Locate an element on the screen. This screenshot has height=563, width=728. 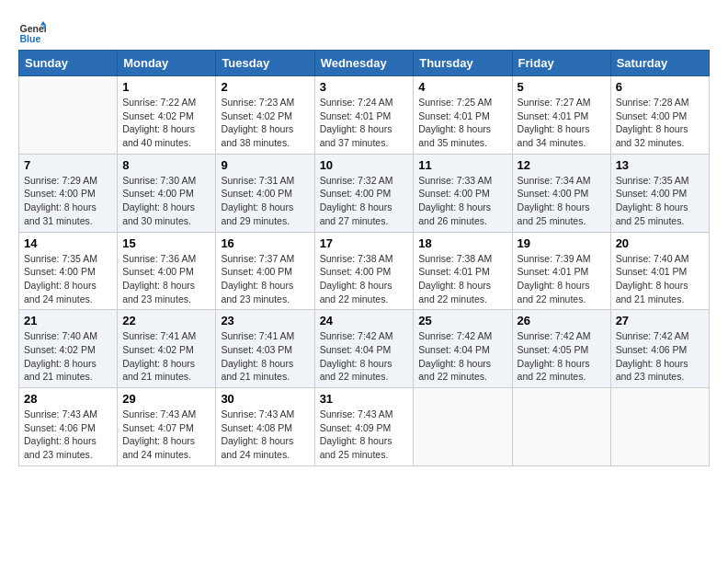
day-cell: 12Sunrise: 7:34 AM Sunset: 4:00 PM Dayli… is located at coordinates (561, 193).